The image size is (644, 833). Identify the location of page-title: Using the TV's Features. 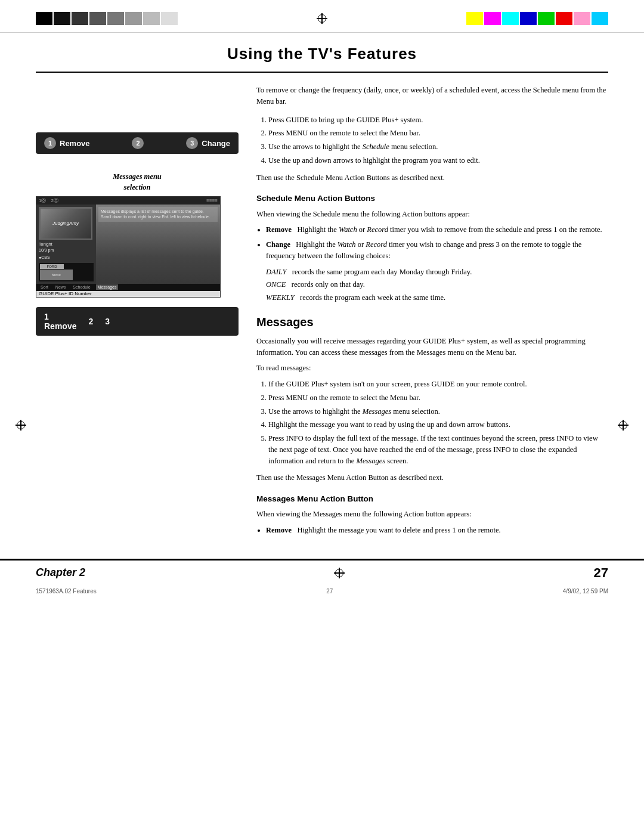
(322, 54).